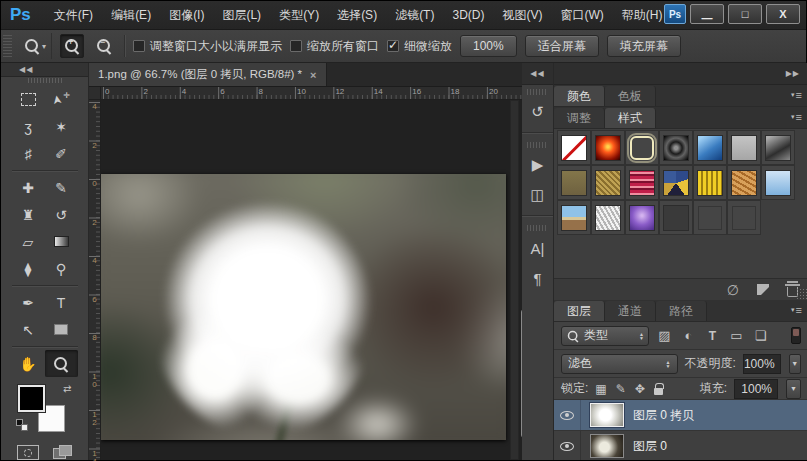 The height and width of the screenshot is (461, 807). Describe the element at coordinates (644, 46) in the screenshot. I see `fill-screen-button: 填充屏幕` at that location.